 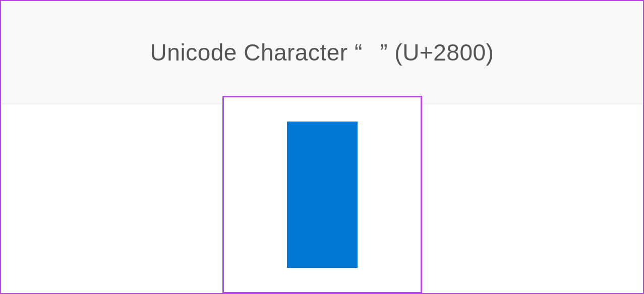 What do you see at coordinates (256, 52) in the screenshot?
I see `title-prefix: Unicode Character “` at bounding box center [256, 52].